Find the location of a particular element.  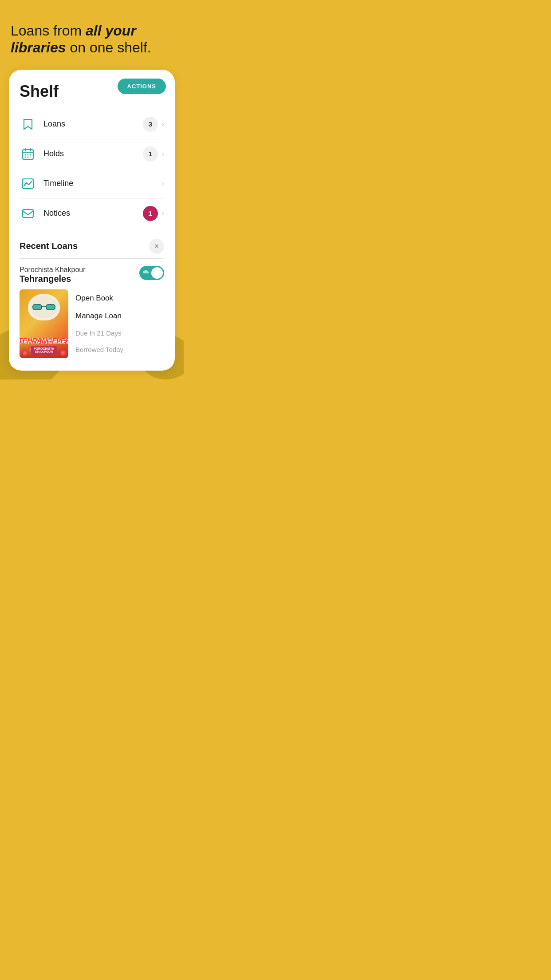

book-actions: Open Book Manage Loan Due In 21 Days Bor… is located at coordinates (120, 324).